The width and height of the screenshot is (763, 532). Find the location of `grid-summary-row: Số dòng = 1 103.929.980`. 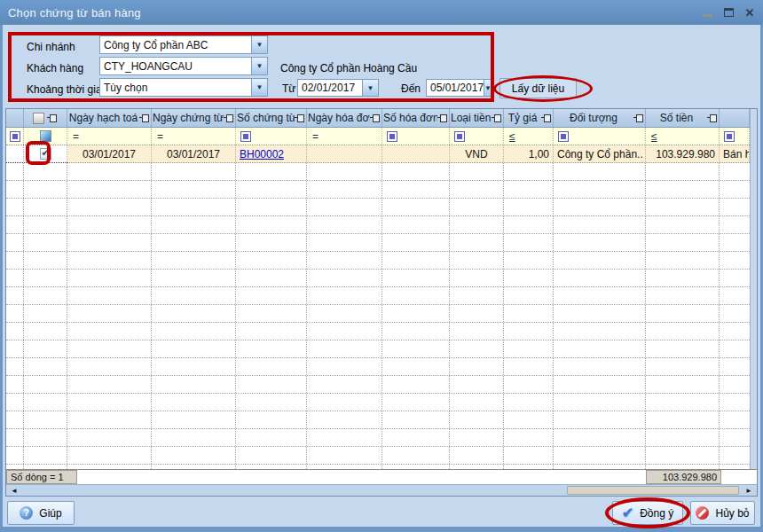

grid-summary-row: Số dòng = 1 103.929.980 is located at coordinates (382, 477).